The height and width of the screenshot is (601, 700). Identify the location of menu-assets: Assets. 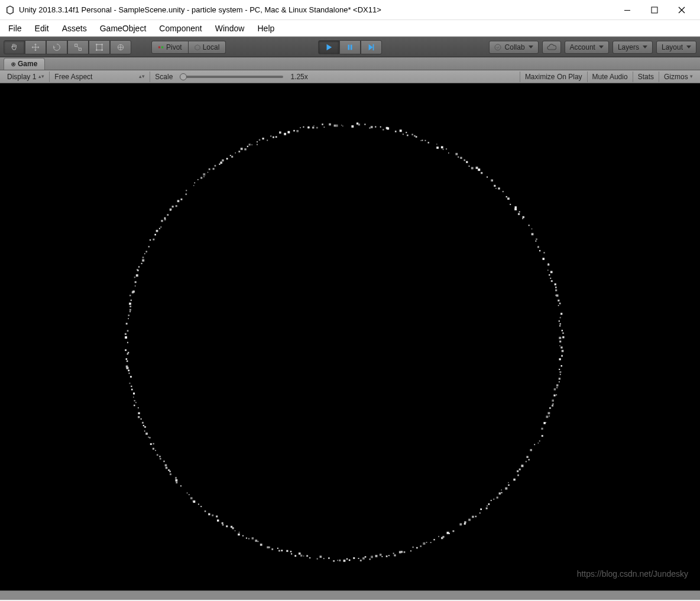
(74, 28).